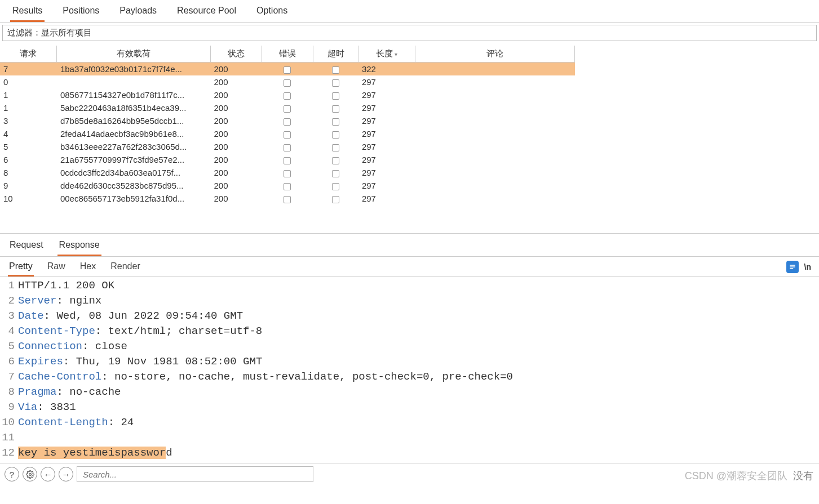 This screenshot has width=819, height=504. I want to click on rr-tab-response: Response, so click(79, 247).